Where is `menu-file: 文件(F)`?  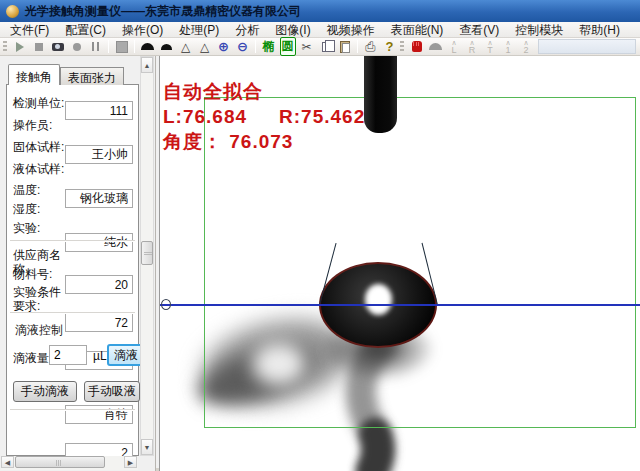 menu-file: 文件(F) is located at coordinates (30, 30).